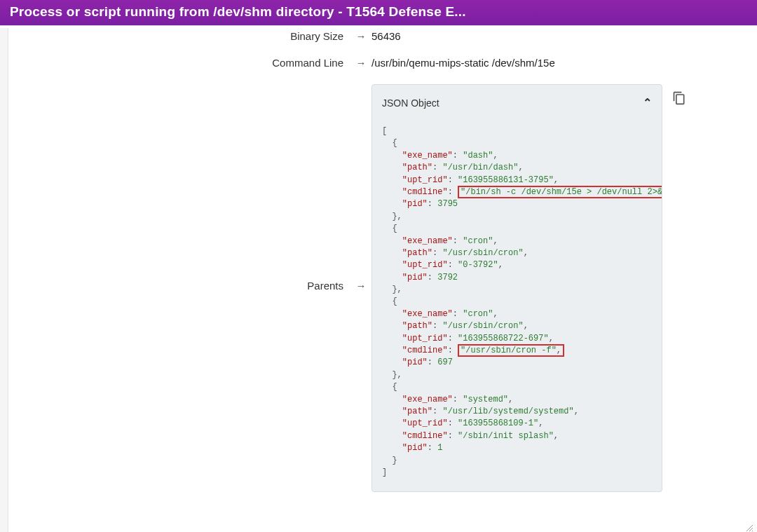 This screenshot has width=757, height=532. I want to click on json-panel-header: JSON Object ⌃, so click(517, 102).